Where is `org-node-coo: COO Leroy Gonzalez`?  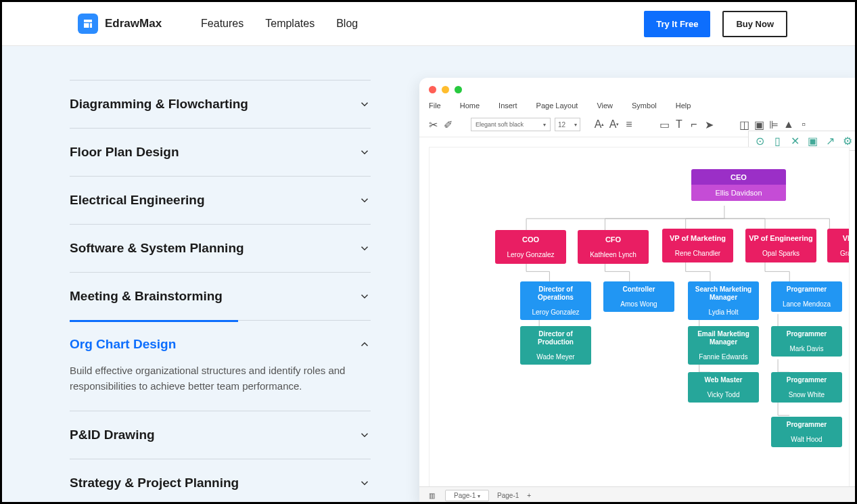 org-node-coo: COO Leroy Gonzalez is located at coordinates (530, 247).